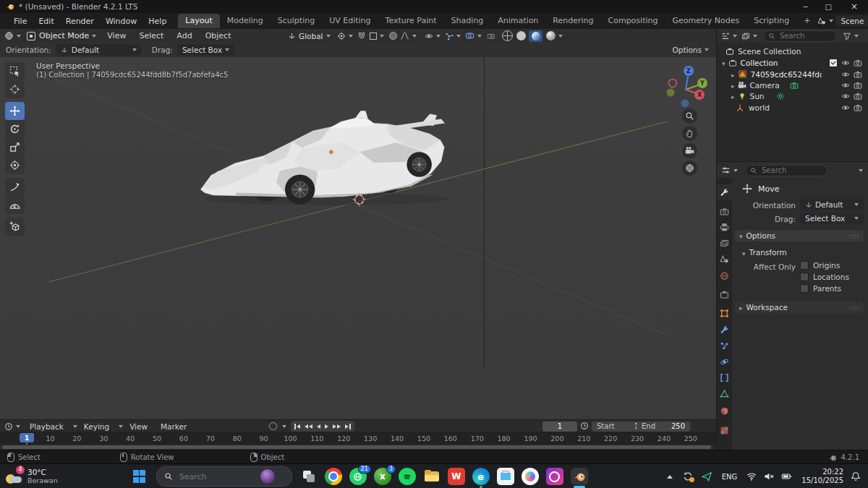  I want to click on menu-window: Window, so click(122, 22).